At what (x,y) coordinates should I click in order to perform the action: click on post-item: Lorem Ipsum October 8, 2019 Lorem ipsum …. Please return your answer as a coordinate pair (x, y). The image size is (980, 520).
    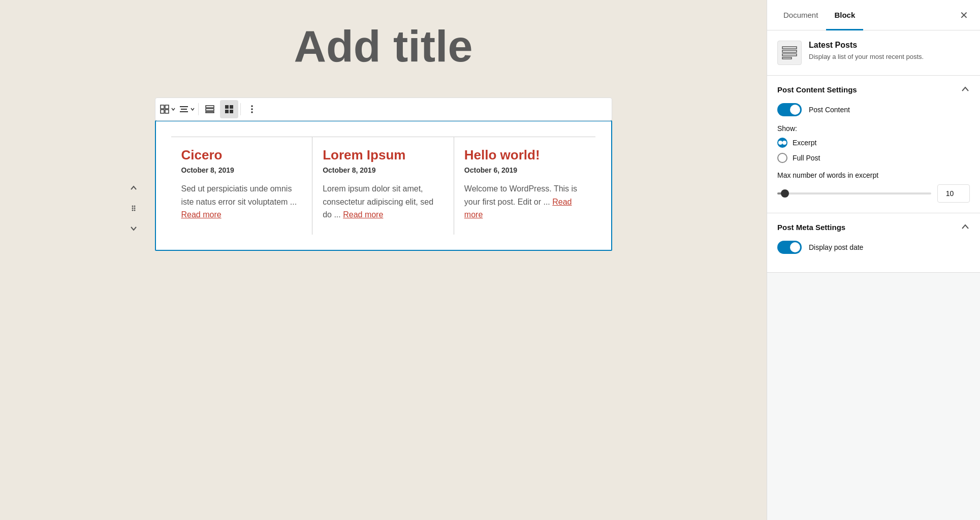
    Looking at the image, I should click on (383, 186).